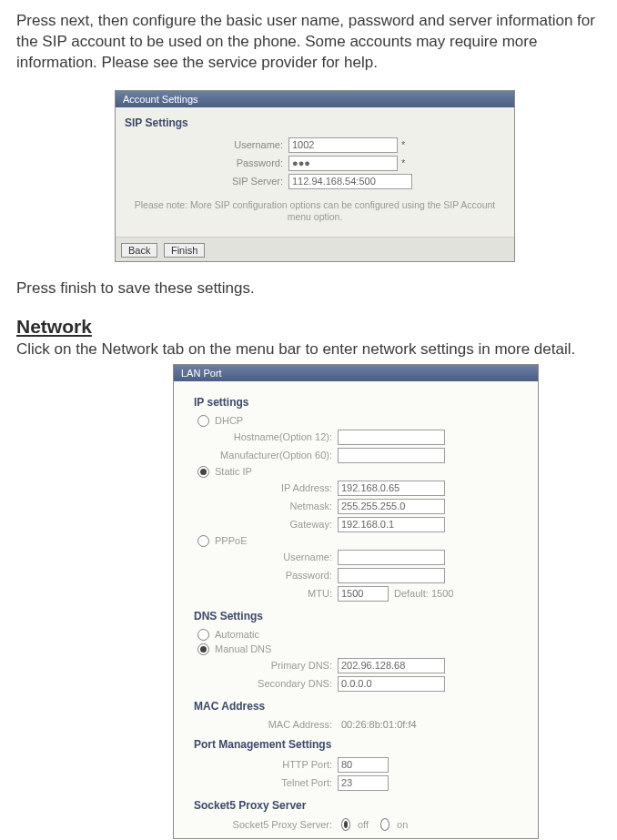  Describe the element at coordinates (266, 506) in the screenshot. I see `netmask-label: Netmask:` at that location.